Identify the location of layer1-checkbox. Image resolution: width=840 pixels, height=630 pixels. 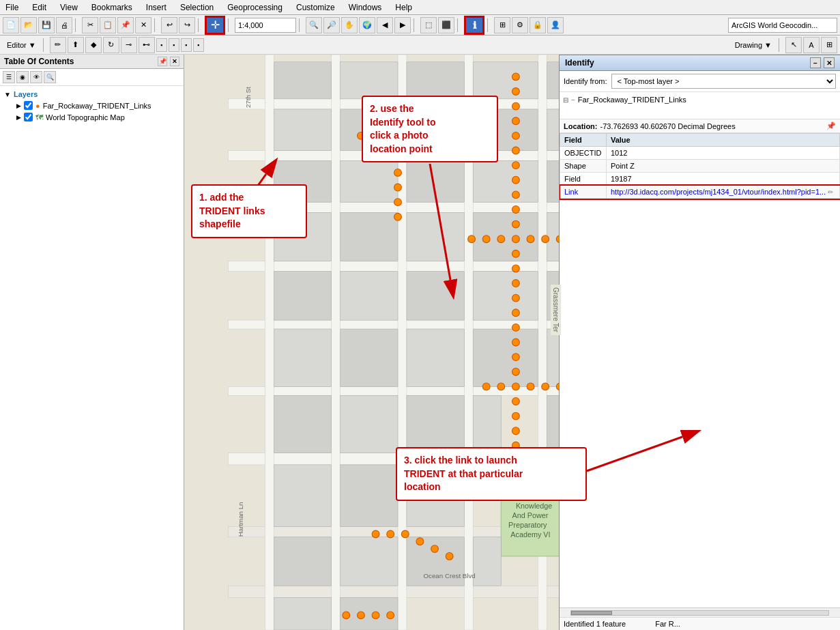
(29, 105).